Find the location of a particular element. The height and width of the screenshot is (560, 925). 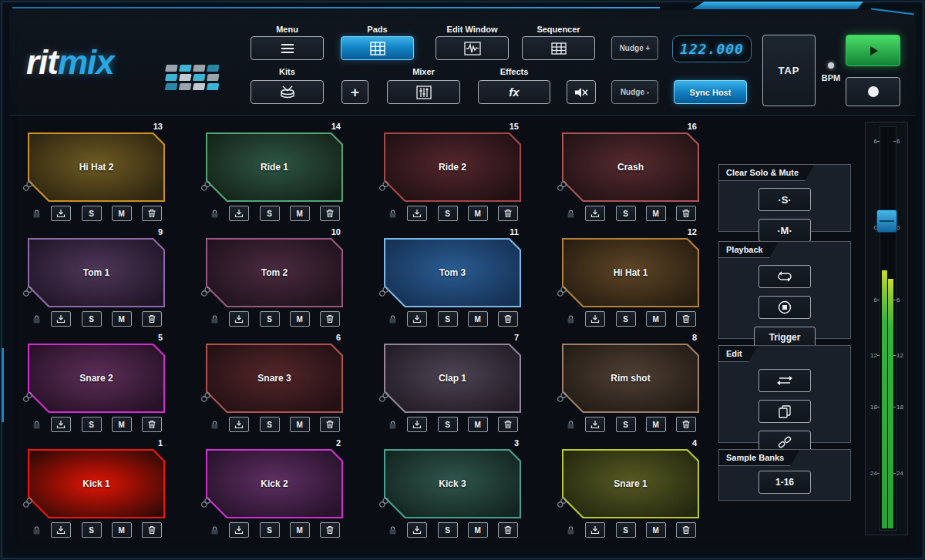

bpm-display: 122.000 is located at coordinates (712, 49).